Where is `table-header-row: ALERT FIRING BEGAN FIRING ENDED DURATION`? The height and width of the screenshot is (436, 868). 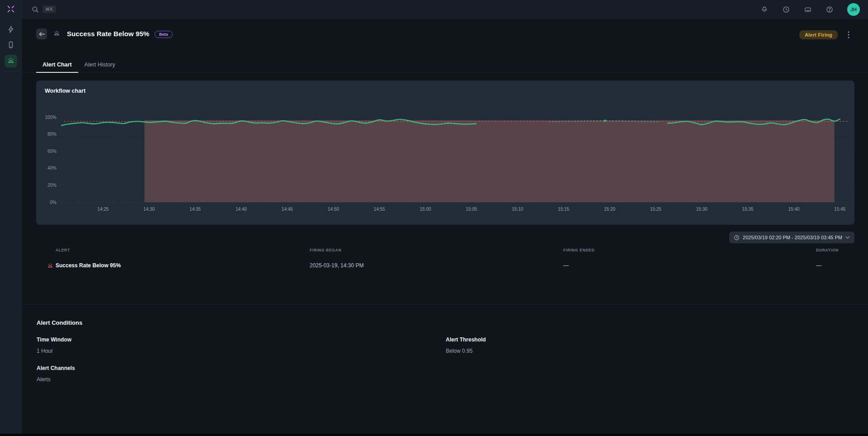
table-header-row: ALERT FIRING BEGAN FIRING ENDED DURATION is located at coordinates (460, 250).